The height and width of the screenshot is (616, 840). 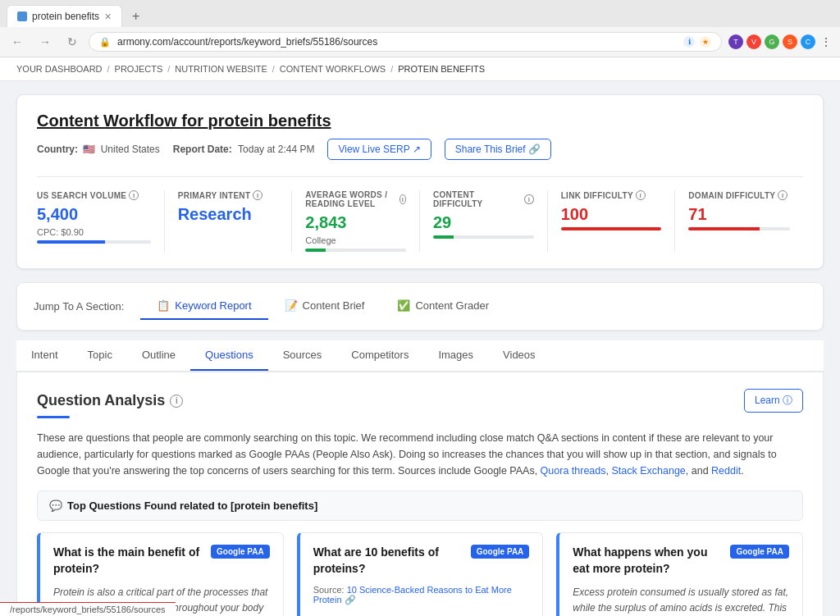 What do you see at coordinates (379, 149) in the screenshot?
I see `view-serp-button: View Live SERP ↗` at bounding box center [379, 149].